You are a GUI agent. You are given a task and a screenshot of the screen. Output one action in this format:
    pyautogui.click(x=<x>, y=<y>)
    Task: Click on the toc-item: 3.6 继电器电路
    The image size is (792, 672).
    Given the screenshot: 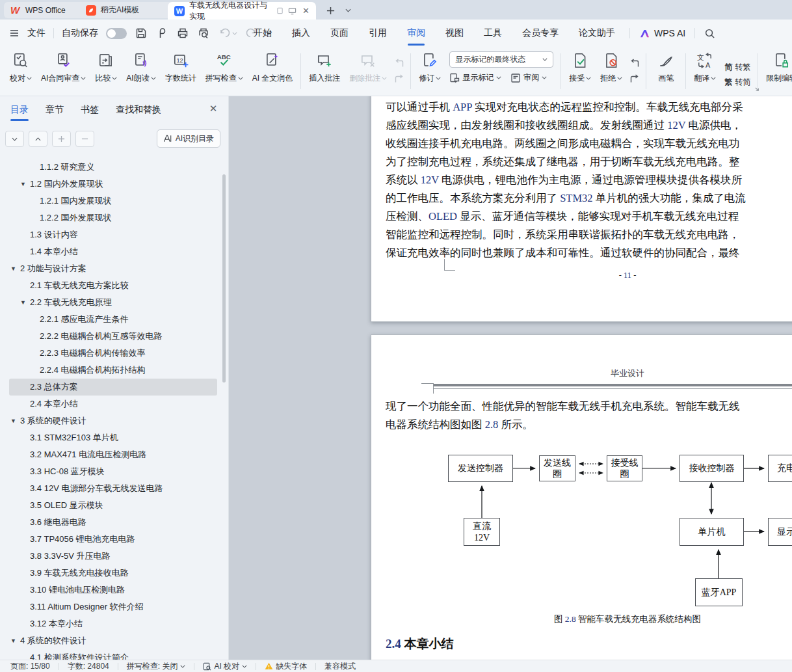 What is the action you would take?
    pyautogui.click(x=113, y=522)
    